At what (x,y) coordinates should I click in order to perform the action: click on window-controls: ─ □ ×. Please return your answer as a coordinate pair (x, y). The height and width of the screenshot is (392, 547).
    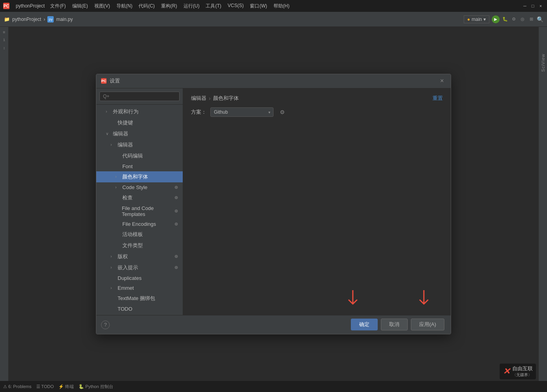
    Looking at the image, I should click on (533, 6).